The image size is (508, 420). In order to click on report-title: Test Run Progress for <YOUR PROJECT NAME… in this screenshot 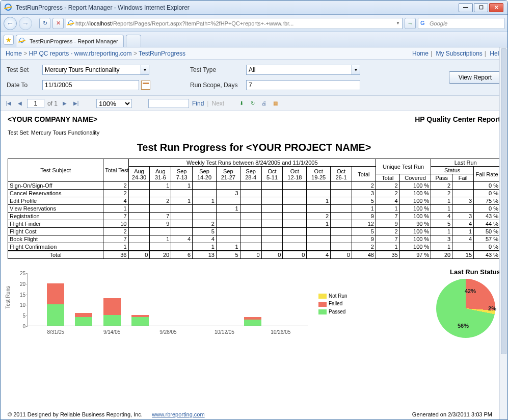, I will do `click(254, 148)`.